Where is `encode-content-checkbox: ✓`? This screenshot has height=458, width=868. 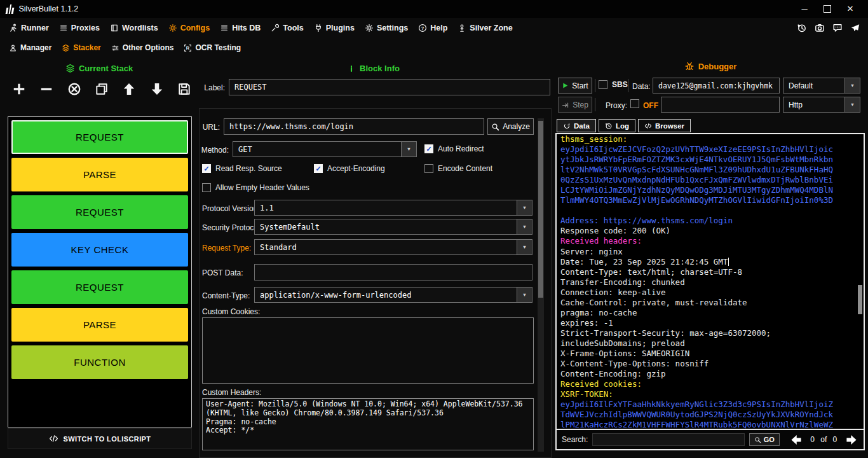 encode-content-checkbox: ✓ is located at coordinates (429, 169).